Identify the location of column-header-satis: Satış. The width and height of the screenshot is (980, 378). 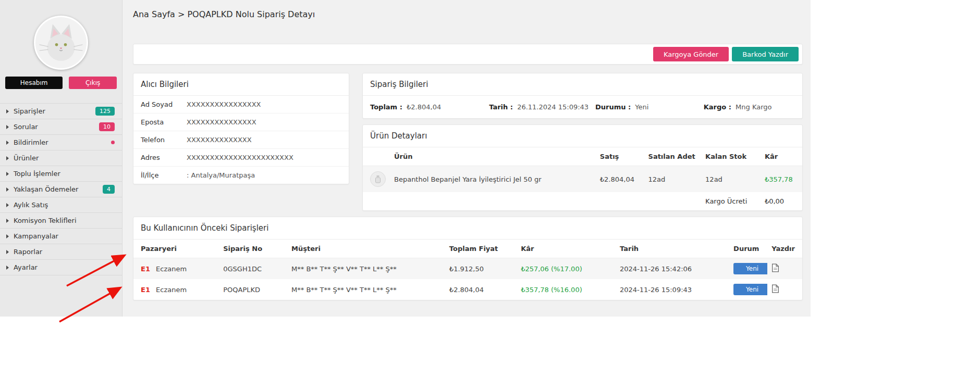
(620, 157).